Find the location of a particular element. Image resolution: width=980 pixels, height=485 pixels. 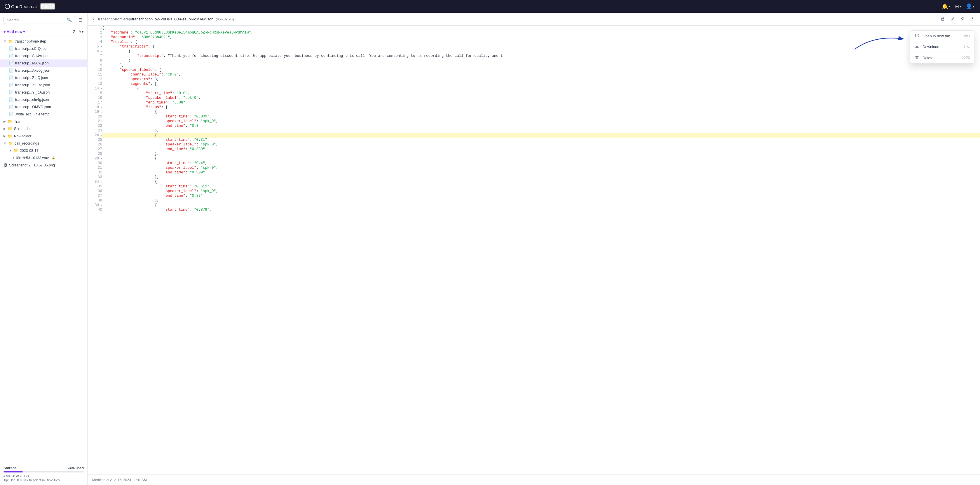

edit-action-button is located at coordinates (953, 19).